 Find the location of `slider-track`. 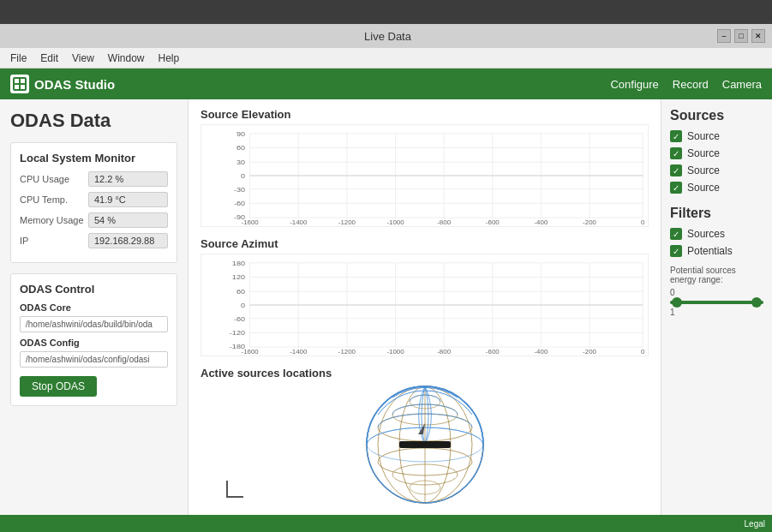

slider-track is located at coordinates (716, 302).